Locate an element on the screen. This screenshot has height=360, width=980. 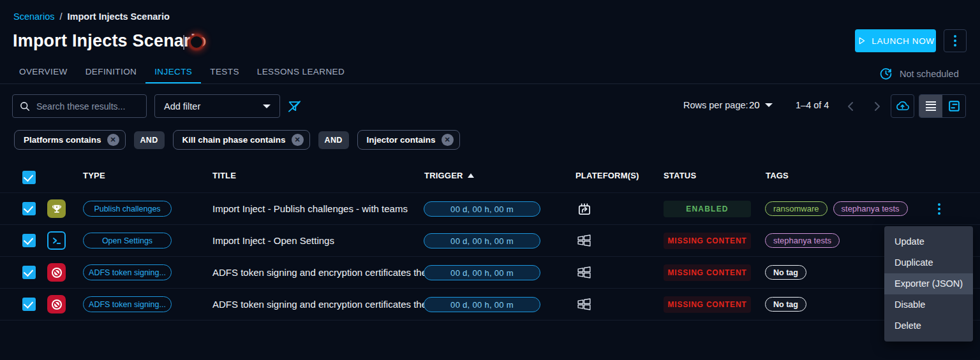
clear-filters-button is located at coordinates (295, 106).